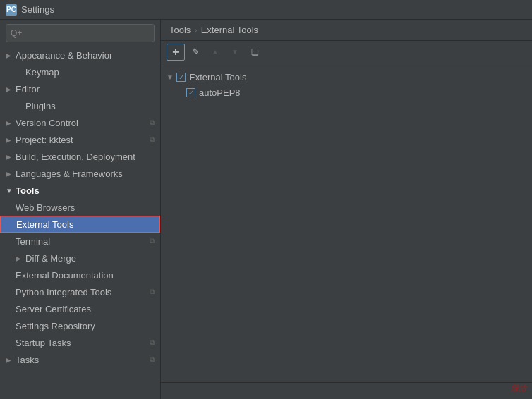 This screenshot has height=399, width=532. I want to click on sidebar-label: Version Control, so click(47, 123).